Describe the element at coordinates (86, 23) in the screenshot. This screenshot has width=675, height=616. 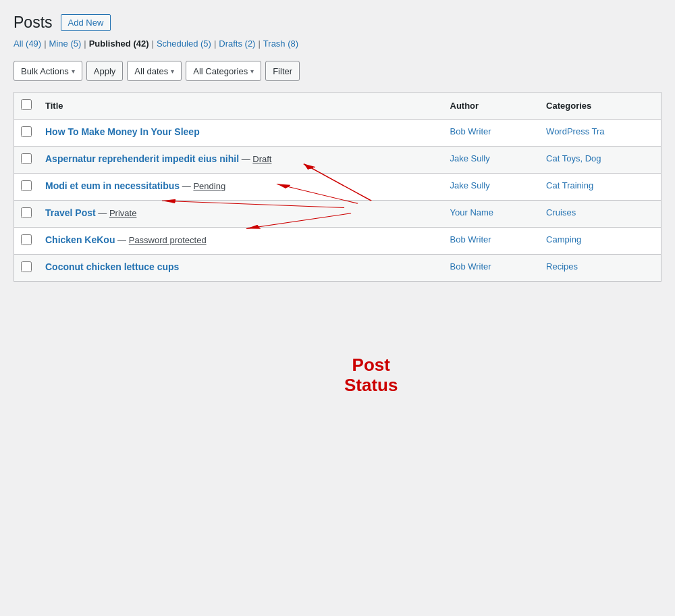
I see `add-new-button: Add New` at that location.